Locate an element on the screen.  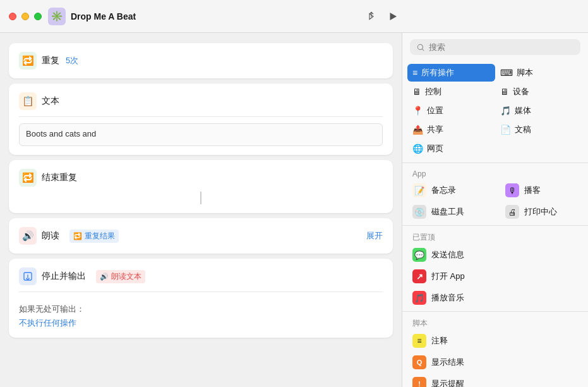
pinned-messages: 💬 发送信息 is located at coordinates (495, 255).